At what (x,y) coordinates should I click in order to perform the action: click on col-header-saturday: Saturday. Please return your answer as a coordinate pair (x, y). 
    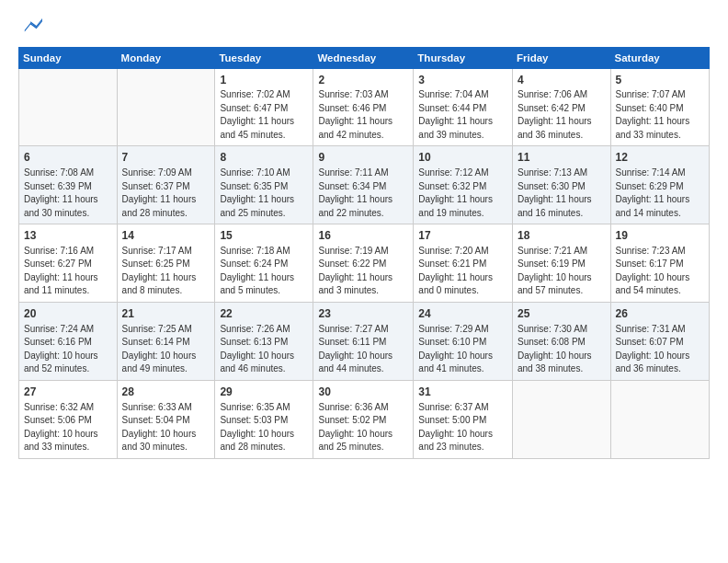
    Looking at the image, I should click on (660, 57).